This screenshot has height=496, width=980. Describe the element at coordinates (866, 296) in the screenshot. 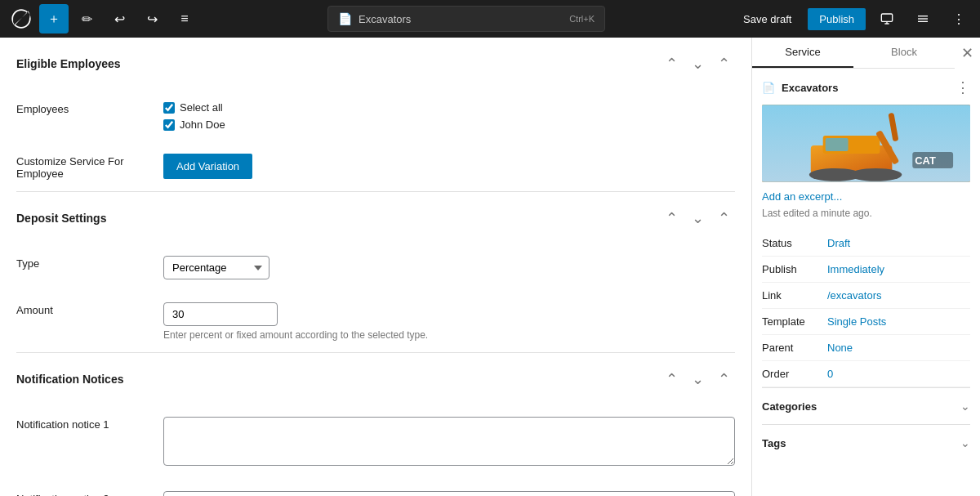

I see `link-row: Link /excavators` at that location.